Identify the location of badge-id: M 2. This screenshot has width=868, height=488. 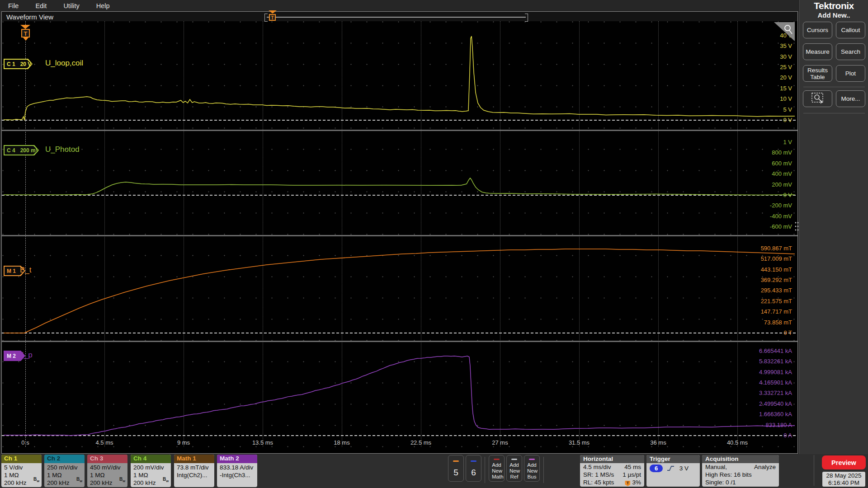
(11, 356).